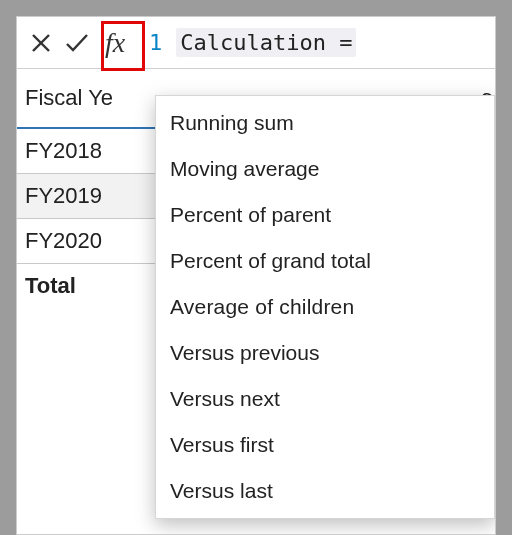 The width and height of the screenshot is (512, 535). Describe the element at coordinates (86, 241) in the screenshot. I see `cell-fiscal-year: FY2020` at that location.